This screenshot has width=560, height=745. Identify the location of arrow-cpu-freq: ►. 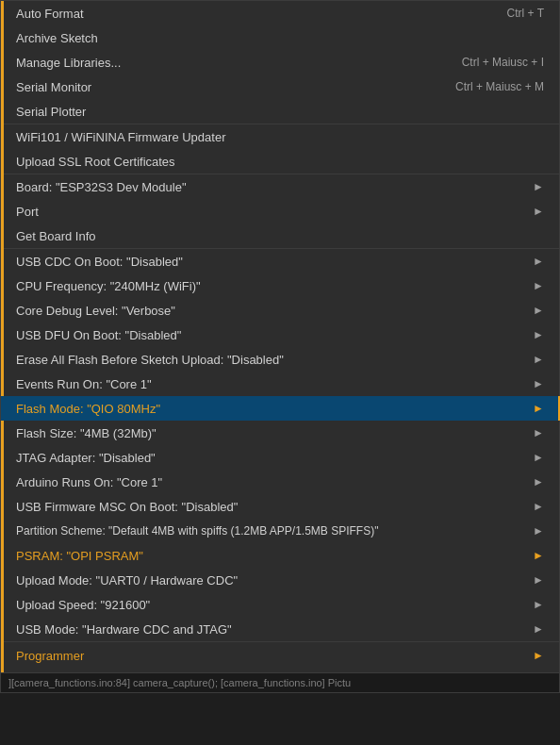
(538, 286).